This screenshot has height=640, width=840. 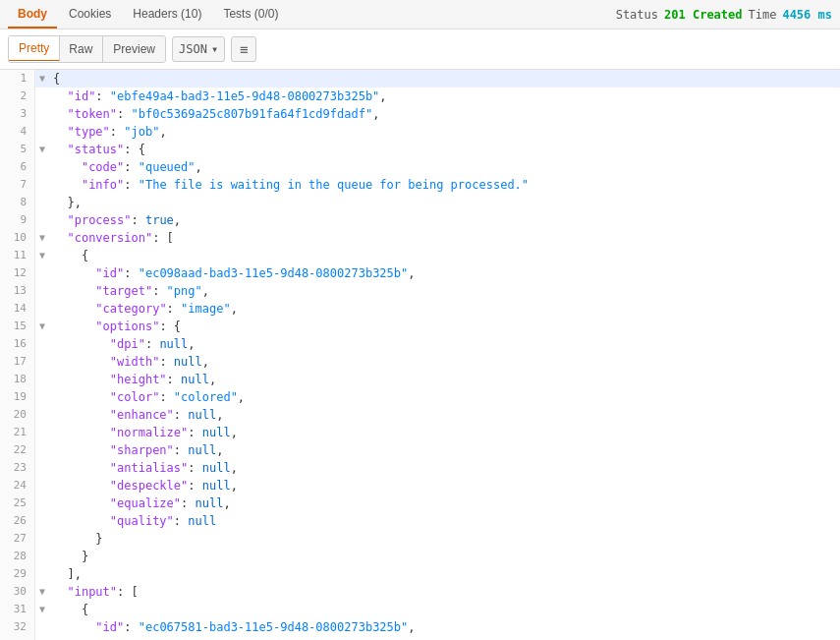 What do you see at coordinates (420, 486) in the screenshot?
I see `code-line: 24 "despeckle": null,` at bounding box center [420, 486].